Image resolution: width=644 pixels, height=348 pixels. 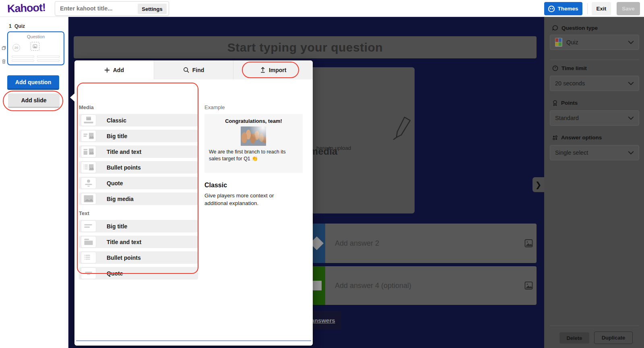 I want to click on question-type-label: Question type, so click(x=580, y=28).